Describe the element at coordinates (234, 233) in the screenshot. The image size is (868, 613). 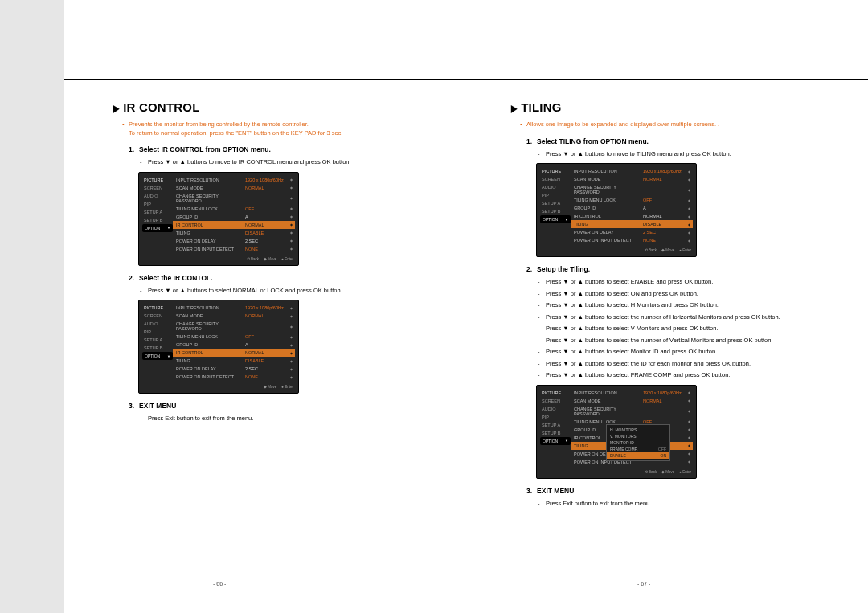
I see `row-tiling: TILINGDISABLE` at that location.